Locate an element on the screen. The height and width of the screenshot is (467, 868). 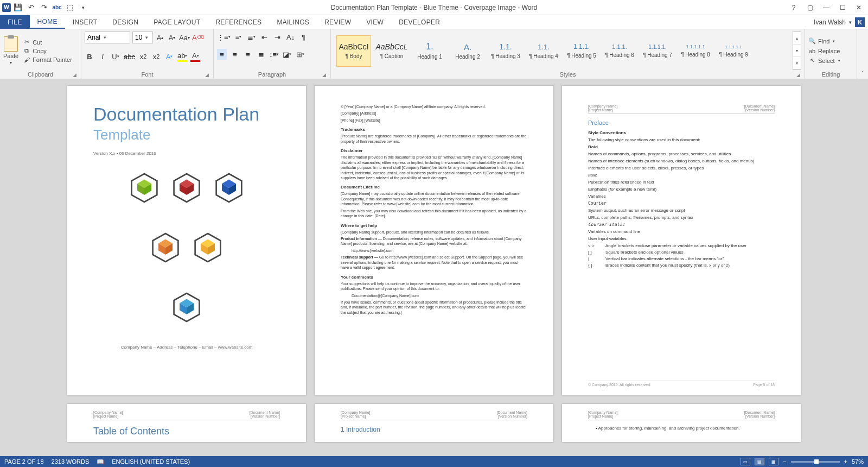
numbering-button: ≡▾ is located at coordinates (239, 37).